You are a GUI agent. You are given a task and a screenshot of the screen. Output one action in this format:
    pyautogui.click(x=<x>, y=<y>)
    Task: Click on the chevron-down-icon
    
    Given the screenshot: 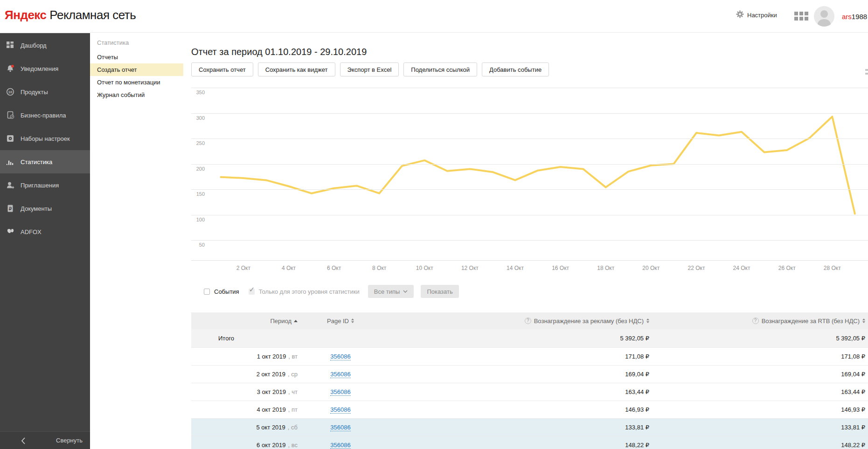 What is the action you would take?
    pyautogui.click(x=405, y=291)
    